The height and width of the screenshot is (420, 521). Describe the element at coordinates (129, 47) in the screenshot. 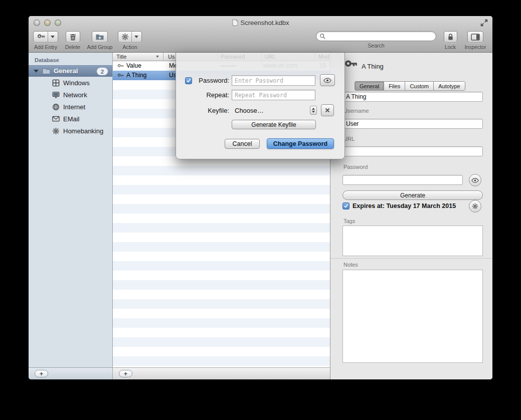

I see `action-label: Action` at that location.